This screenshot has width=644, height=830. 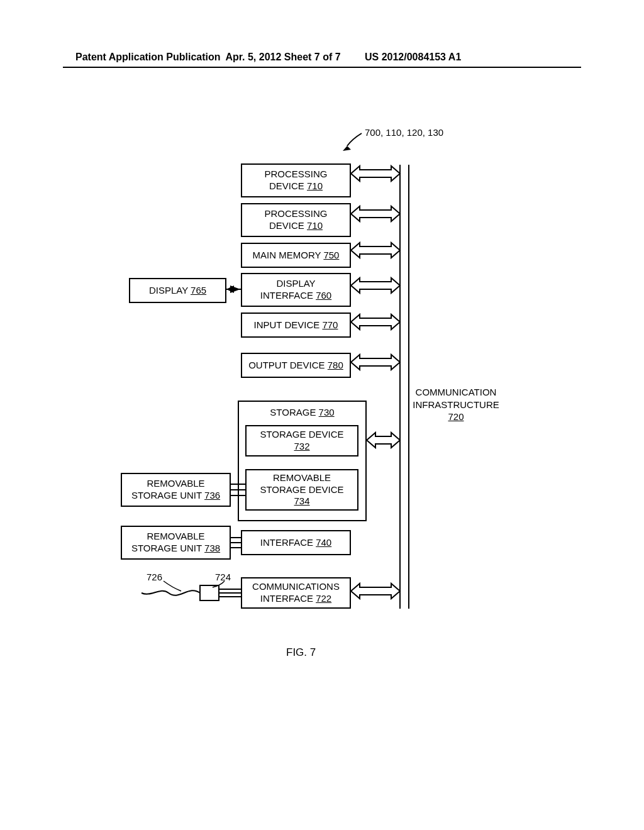 I want to click on line3: 734, so click(x=302, y=502).